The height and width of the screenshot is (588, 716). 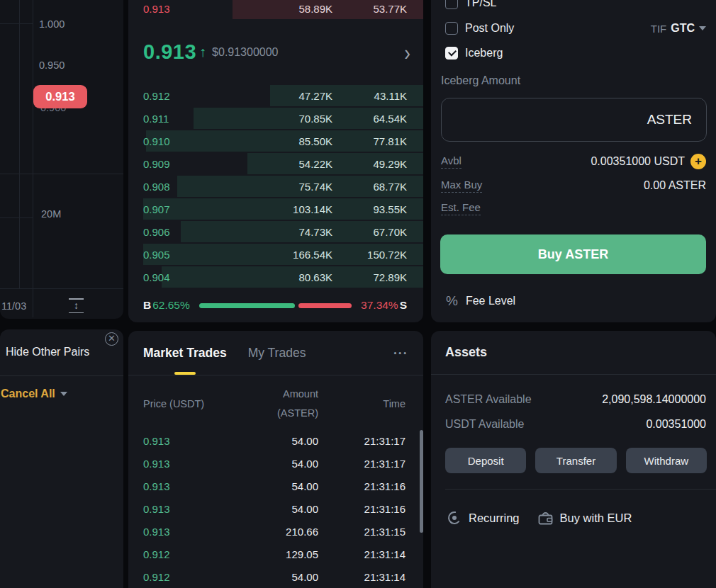 I want to click on post-only-label: Post Only, so click(x=489, y=28).